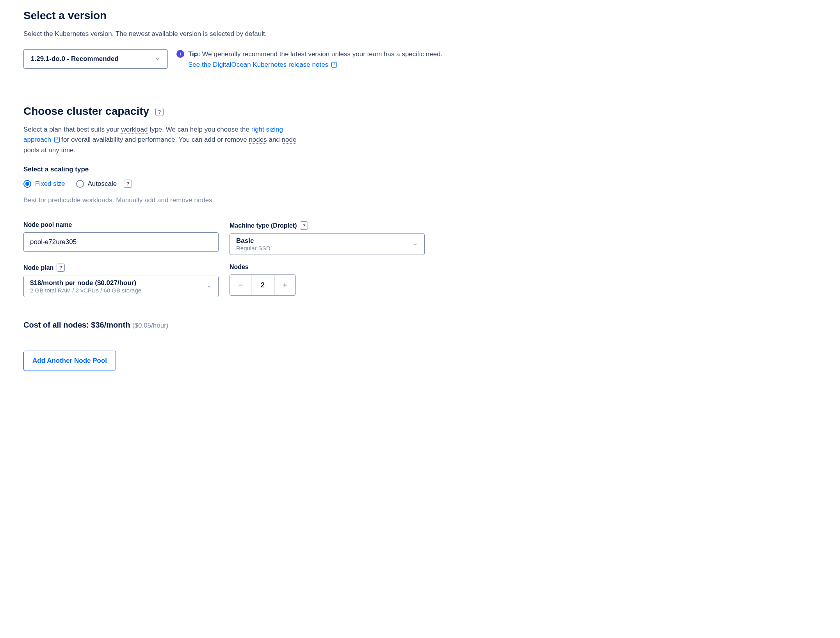 This screenshot has height=638, width=840. I want to click on workload-term: workload, so click(134, 130).